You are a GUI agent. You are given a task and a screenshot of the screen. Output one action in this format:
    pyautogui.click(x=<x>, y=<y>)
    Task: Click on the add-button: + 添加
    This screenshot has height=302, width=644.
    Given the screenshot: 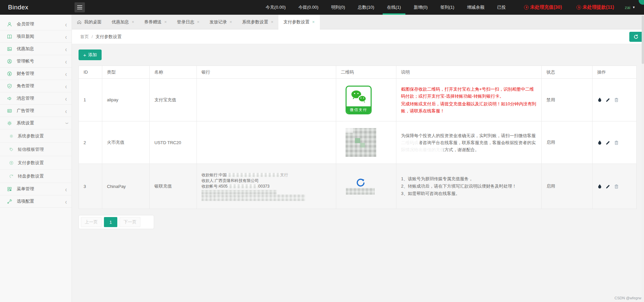 What is the action you would take?
    pyautogui.click(x=90, y=55)
    